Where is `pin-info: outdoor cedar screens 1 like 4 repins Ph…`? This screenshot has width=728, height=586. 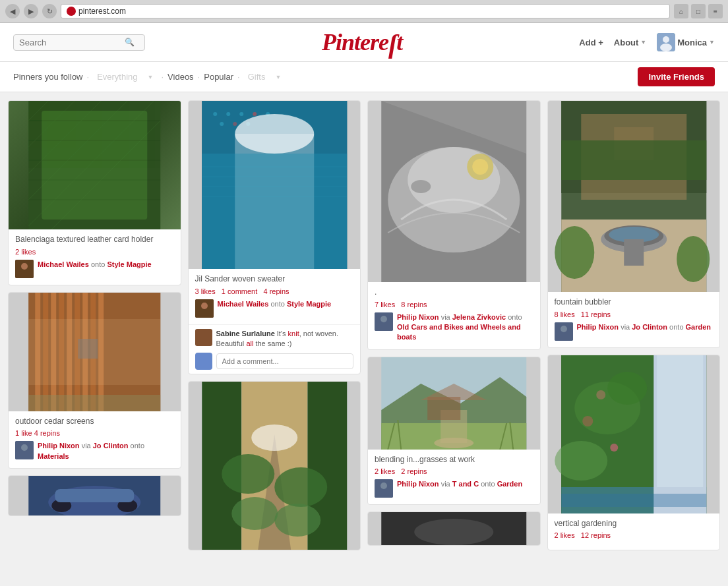
pin-info: outdoor cedar screens 1 like 4 repins Ph… is located at coordinates (95, 440).